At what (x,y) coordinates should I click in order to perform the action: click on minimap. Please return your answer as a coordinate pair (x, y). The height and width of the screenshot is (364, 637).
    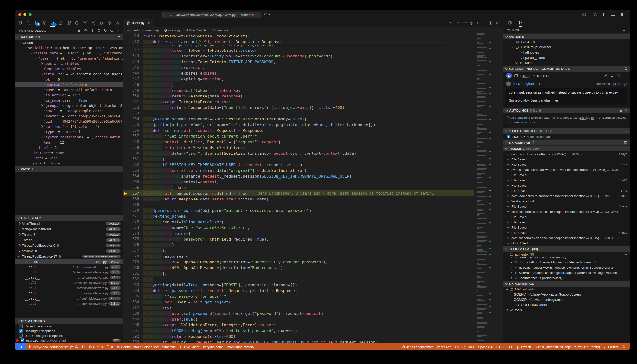
    Looking at the image, I should click on (482, 188).